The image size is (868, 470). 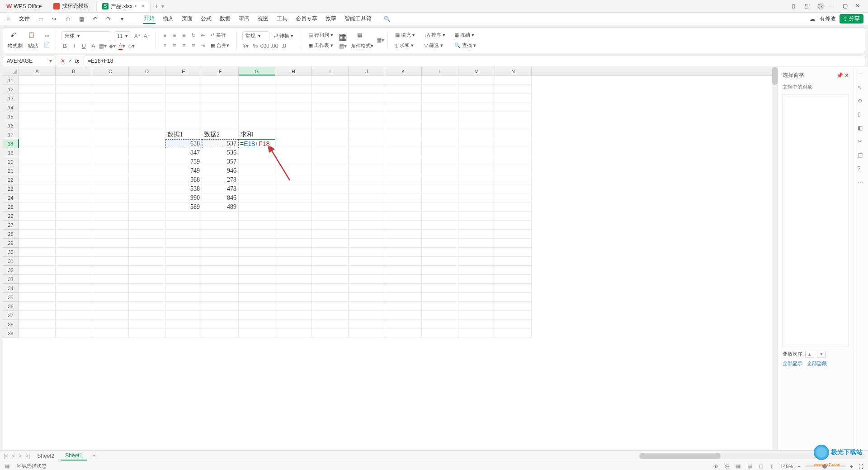 I want to click on cell-A22, so click(x=37, y=180).